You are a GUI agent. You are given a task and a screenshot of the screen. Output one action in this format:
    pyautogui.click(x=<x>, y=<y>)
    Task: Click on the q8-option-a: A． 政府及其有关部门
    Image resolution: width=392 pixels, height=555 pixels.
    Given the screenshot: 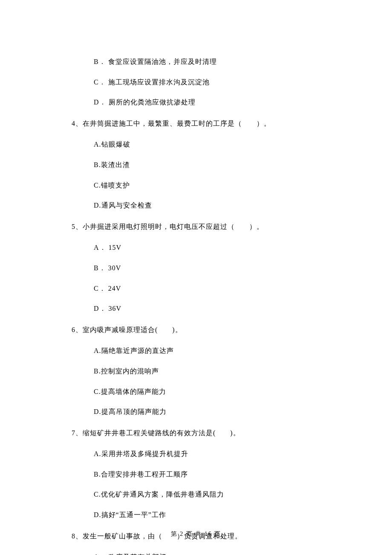 What is the action you would take?
    pyautogui.click(x=198, y=553)
    